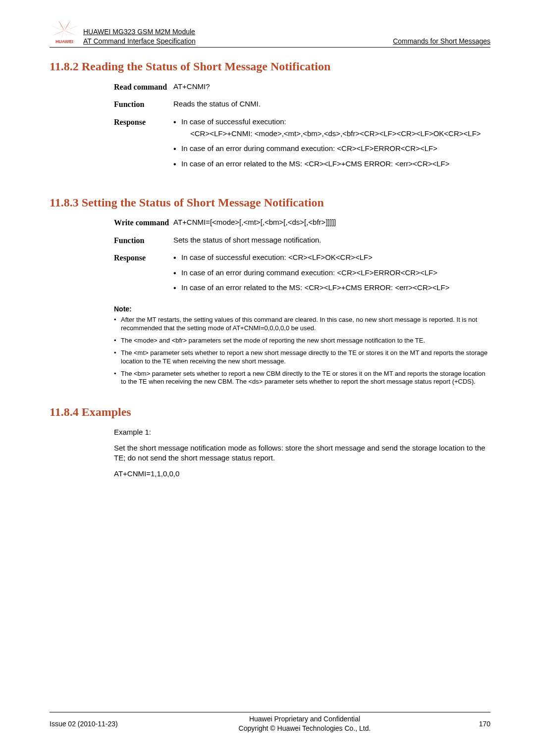  Describe the element at coordinates (305, 728) in the screenshot. I see `footer-line2: Copyright © Huawei Technologies Co., Ltd…` at that location.